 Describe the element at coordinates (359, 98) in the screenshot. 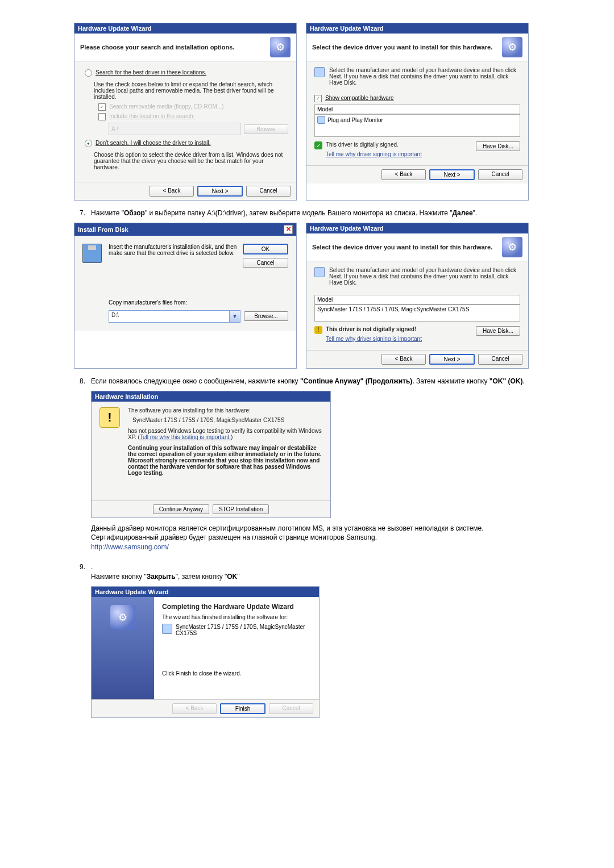

I see `check-show-compat-label: Show compatible hardware` at that location.